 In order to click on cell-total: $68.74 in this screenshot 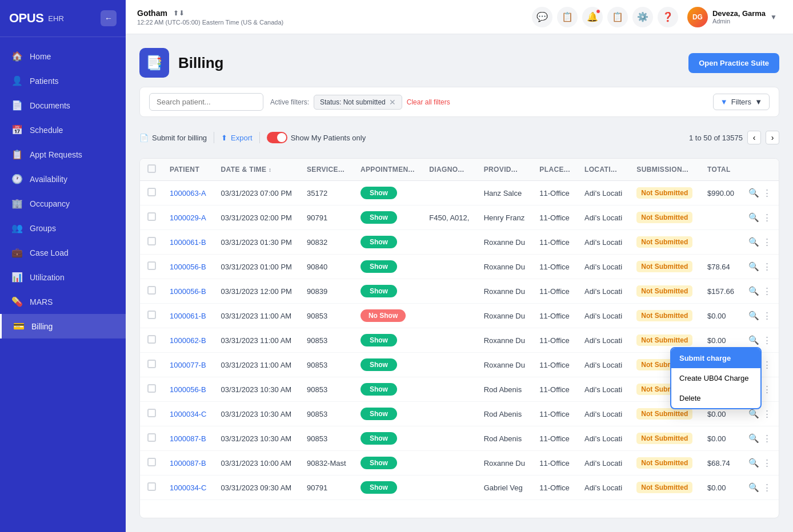, I will do `click(721, 464)`.